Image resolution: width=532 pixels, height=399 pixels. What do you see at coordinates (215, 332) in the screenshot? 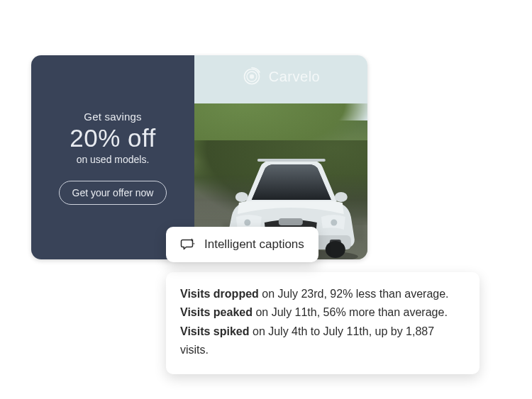
I see `insight-bold: Visits spiked` at bounding box center [215, 332].